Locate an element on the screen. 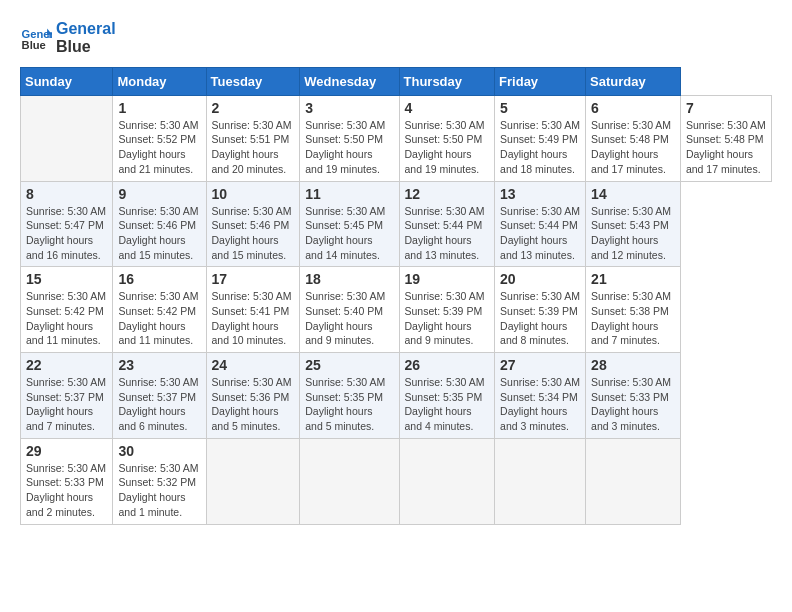  day-info: Sunrise: 5:30 AM Sunset: 5:43 PM Dayligh… is located at coordinates (633, 234).